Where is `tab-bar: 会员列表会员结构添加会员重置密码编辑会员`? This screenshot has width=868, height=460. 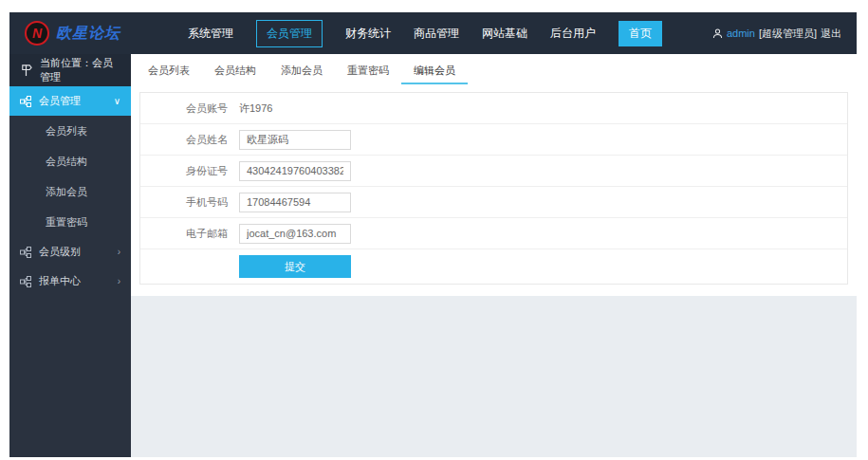 tab-bar: 会员列表会员结构添加会员重置密码编辑会员 is located at coordinates (493, 69).